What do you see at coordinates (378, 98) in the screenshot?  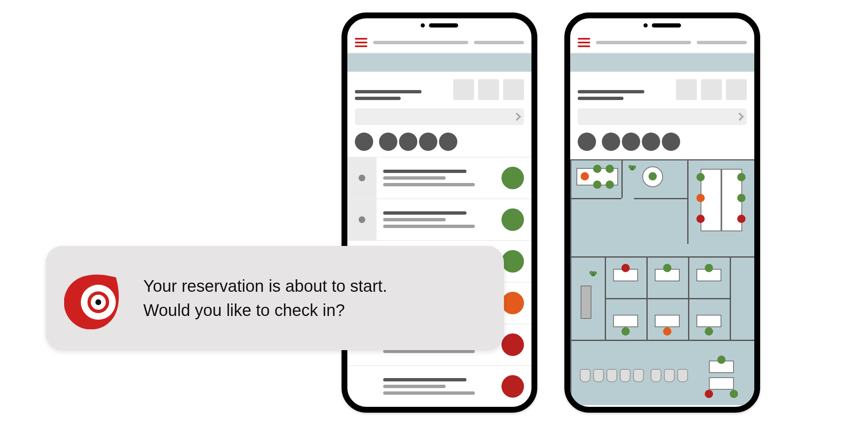 I see `subheading-line` at bounding box center [378, 98].